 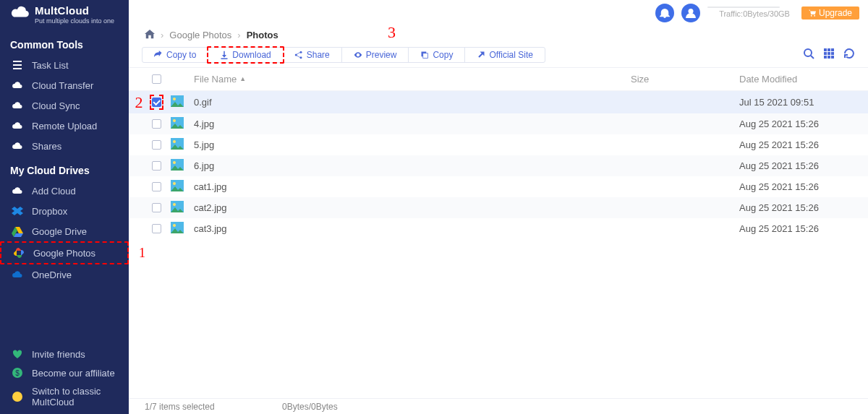 I want to click on share-button: Share, so click(x=312, y=55).